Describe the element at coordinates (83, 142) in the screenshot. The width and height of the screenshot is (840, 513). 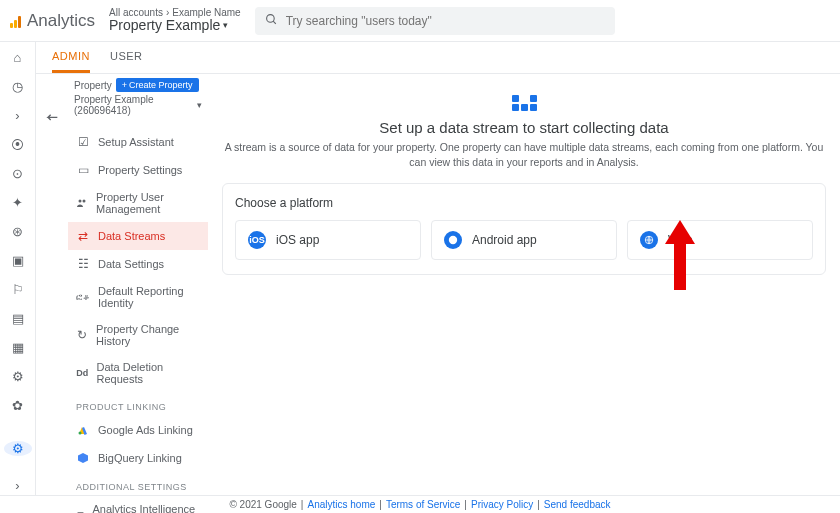
I see `check-icon: ☑` at that location.